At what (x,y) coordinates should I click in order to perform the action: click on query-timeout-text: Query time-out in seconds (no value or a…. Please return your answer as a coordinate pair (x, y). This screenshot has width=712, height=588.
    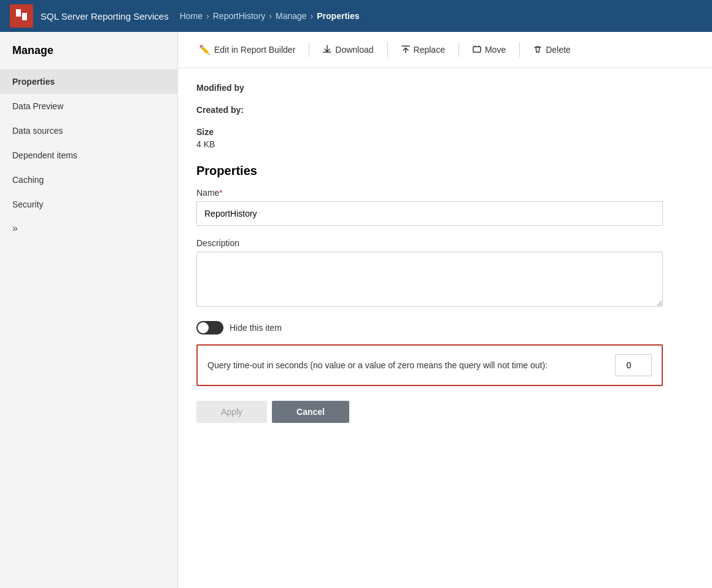
    Looking at the image, I should click on (406, 366).